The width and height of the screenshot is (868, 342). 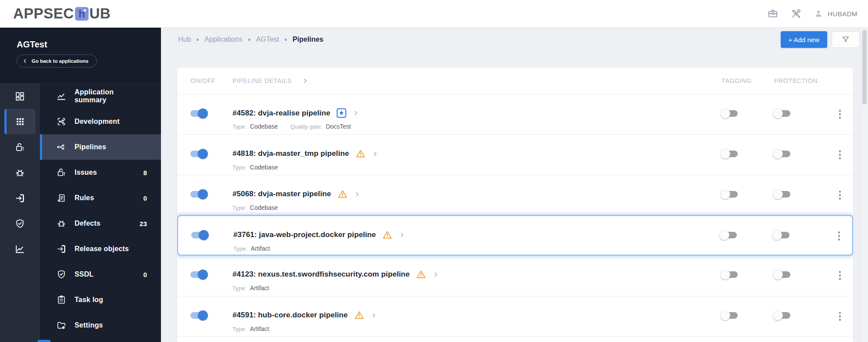 What do you see at coordinates (102, 249) in the screenshot?
I see `sidebar-item-label: Release objects` at bounding box center [102, 249].